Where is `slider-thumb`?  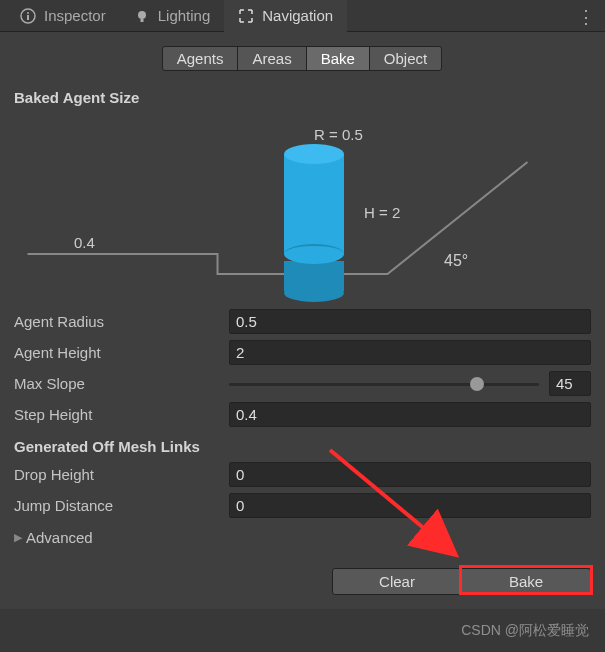 slider-thumb is located at coordinates (477, 384).